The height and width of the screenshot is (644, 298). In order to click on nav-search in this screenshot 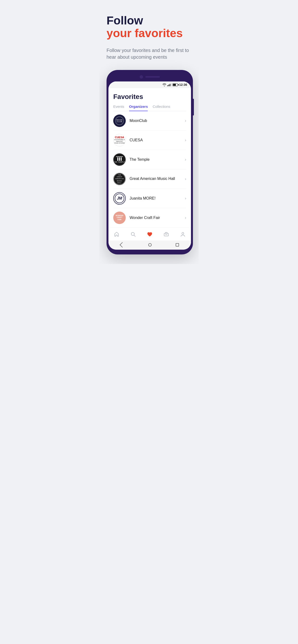, I will do `click(133, 234)`.